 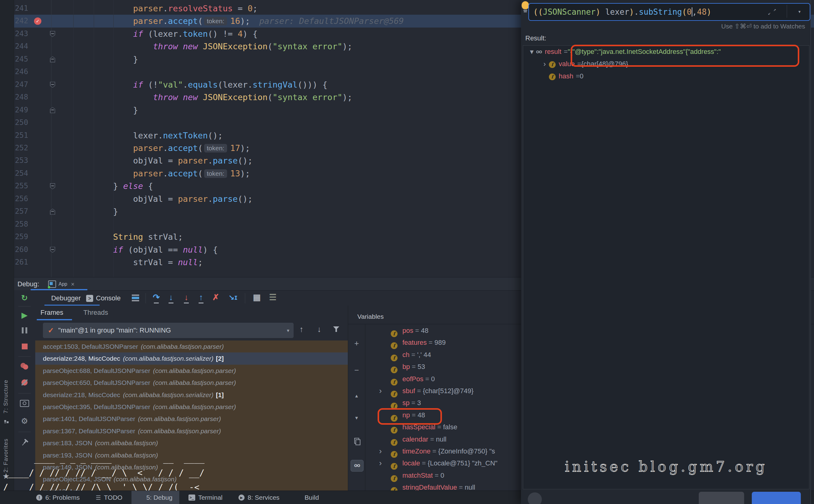 I want to click on line-number: 248, so click(x=21, y=97).